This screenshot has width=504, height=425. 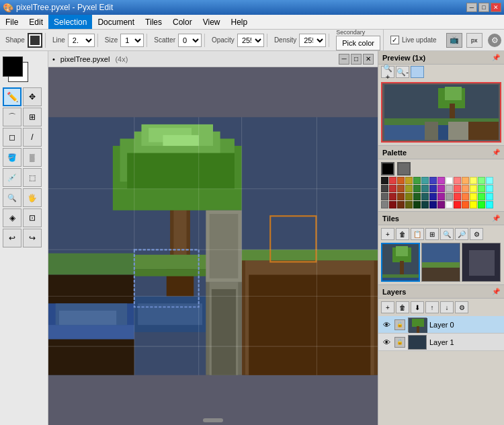 What do you see at coordinates (12, 157) in the screenshot?
I see `fill-tool: 🪣` at bounding box center [12, 157].